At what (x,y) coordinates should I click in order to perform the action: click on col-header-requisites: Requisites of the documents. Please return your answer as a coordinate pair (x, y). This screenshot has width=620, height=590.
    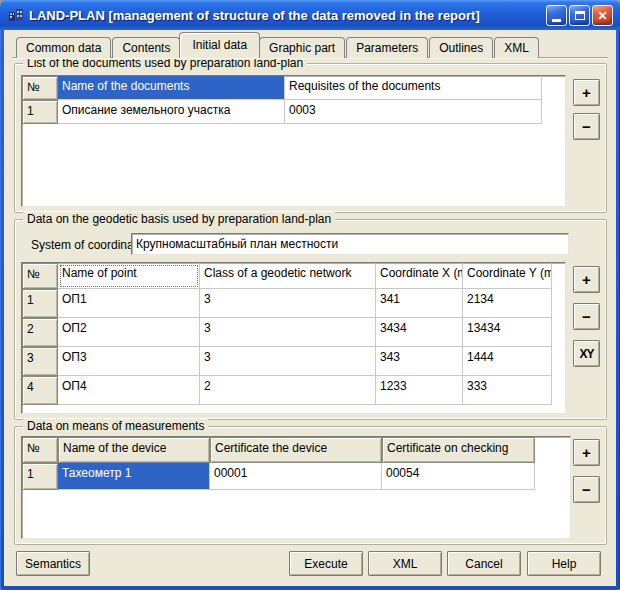
    Looking at the image, I should click on (414, 88).